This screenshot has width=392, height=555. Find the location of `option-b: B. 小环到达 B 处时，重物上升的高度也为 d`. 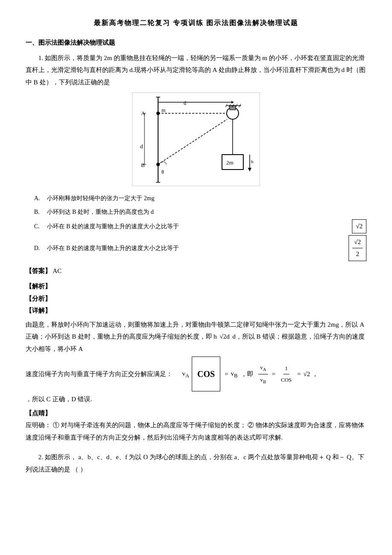

option-b: B. 小环到达 B 处时，重物上升的高度也为 d is located at coordinates (200, 212).